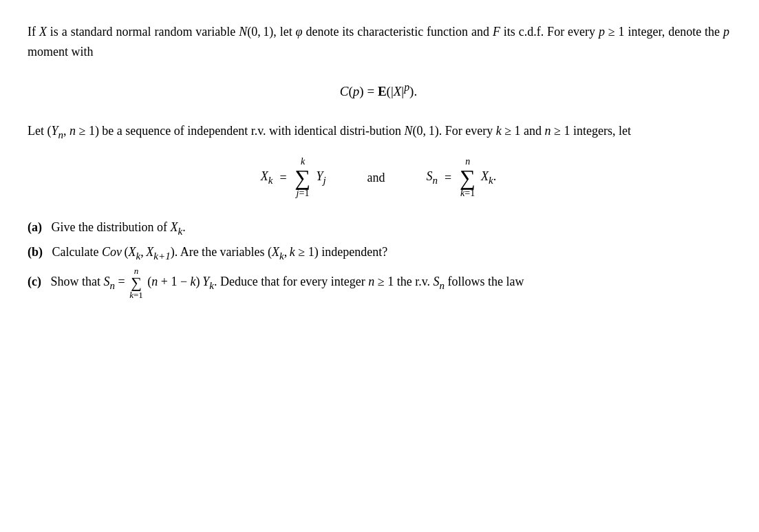  Describe the element at coordinates (293, 178) in the screenshot. I see `formula-xk: Xk = k ∑ j=1 Yj` at that location.